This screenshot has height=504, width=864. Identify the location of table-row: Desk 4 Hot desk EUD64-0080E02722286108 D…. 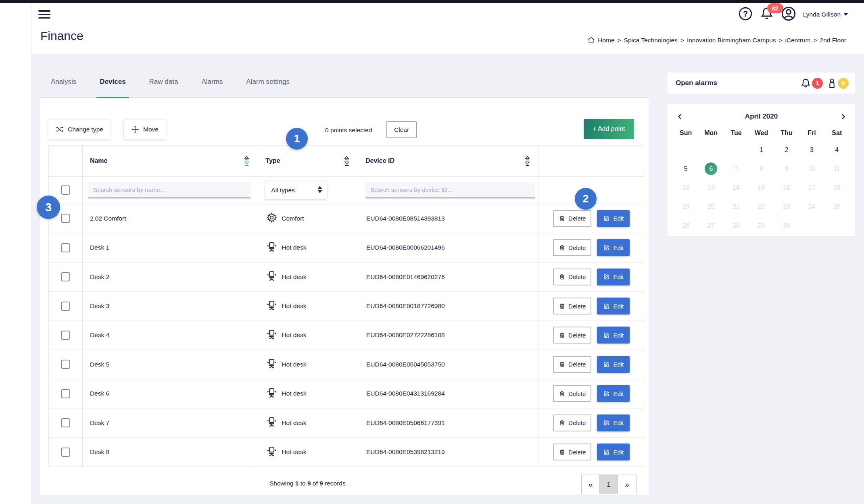
(346, 335).